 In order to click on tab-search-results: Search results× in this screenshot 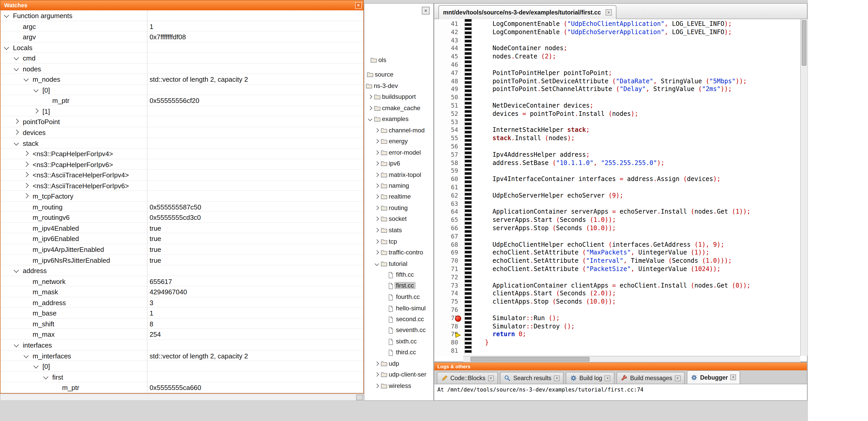, I will do `click(532, 378)`.